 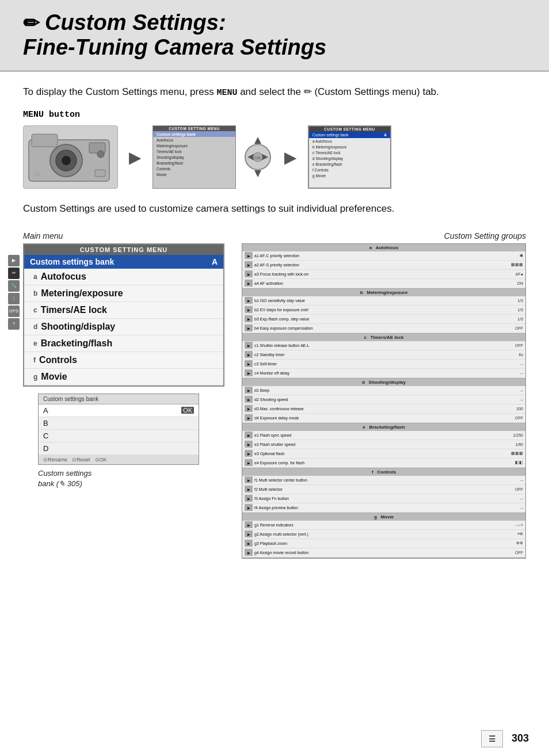 I want to click on bank-caption: Custom settingsbank (✎ 305), so click(x=137, y=479).